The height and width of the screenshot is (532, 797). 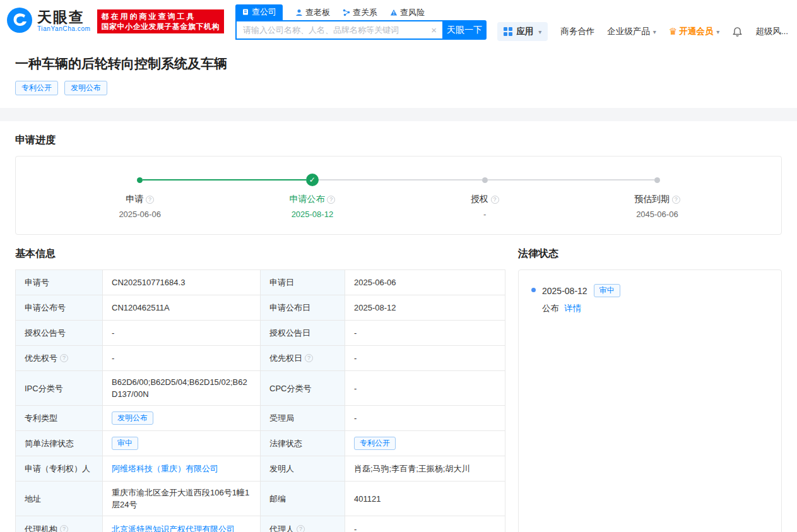 What do you see at coordinates (182, 524) in the screenshot?
I see `field-value-agency: 北京派特恩知识产权代理有限公司` at bounding box center [182, 524].